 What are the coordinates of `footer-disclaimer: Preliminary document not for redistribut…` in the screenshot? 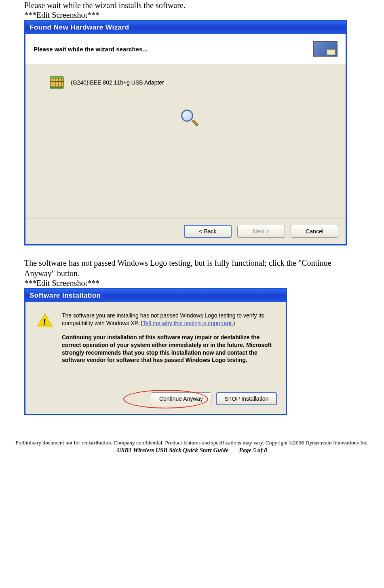 It's located at (192, 443).